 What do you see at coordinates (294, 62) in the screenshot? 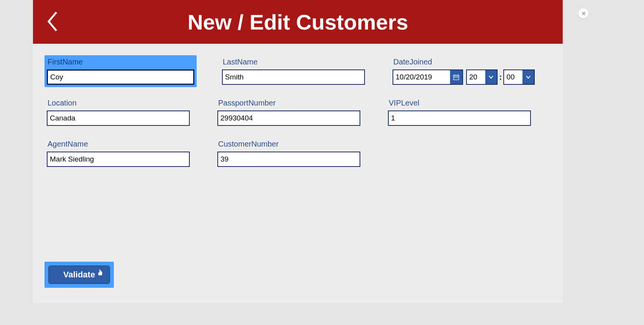
I see `last-name-label: LastName` at bounding box center [294, 62].